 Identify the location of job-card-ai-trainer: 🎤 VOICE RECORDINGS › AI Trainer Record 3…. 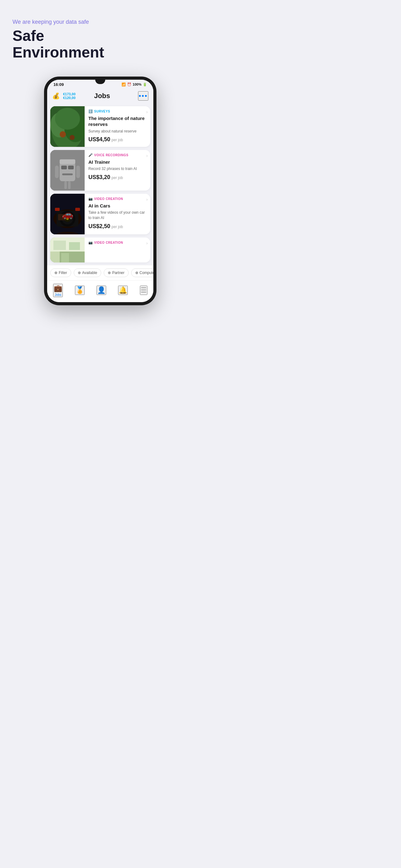
(100, 170).